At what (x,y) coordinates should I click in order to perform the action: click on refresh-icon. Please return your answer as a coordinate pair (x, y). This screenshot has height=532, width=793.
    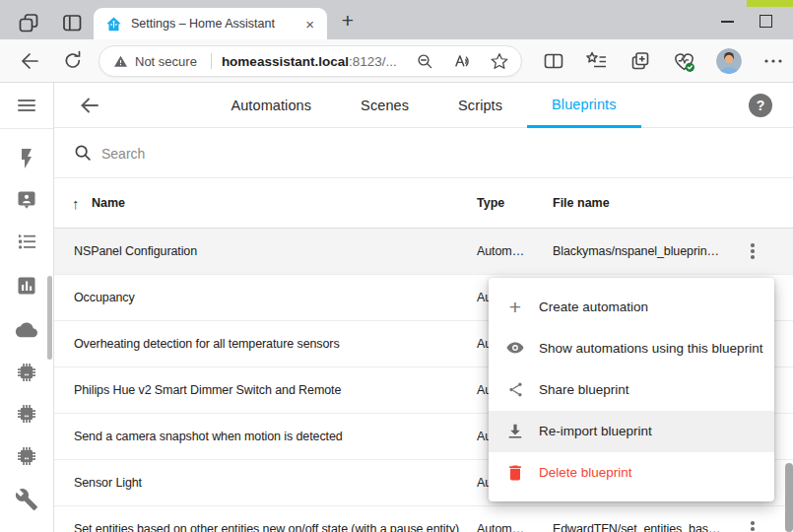
    Looking at the image, I should click on (73, 61).